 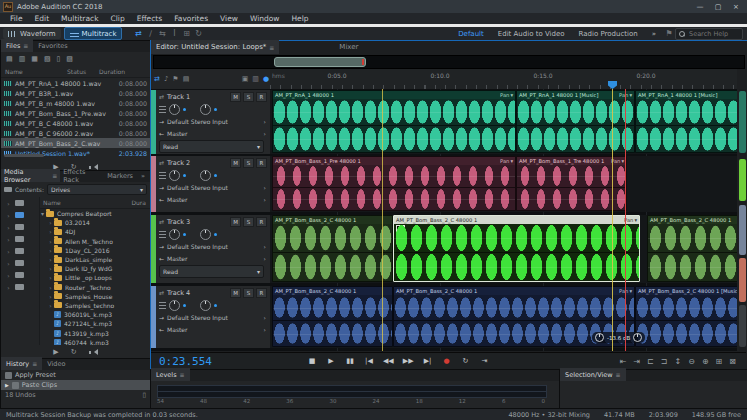 I want to click on file-row-selected: AM_PT_Bom_Bass_2_C.wav0:08.000, so click(x=76, y=143).